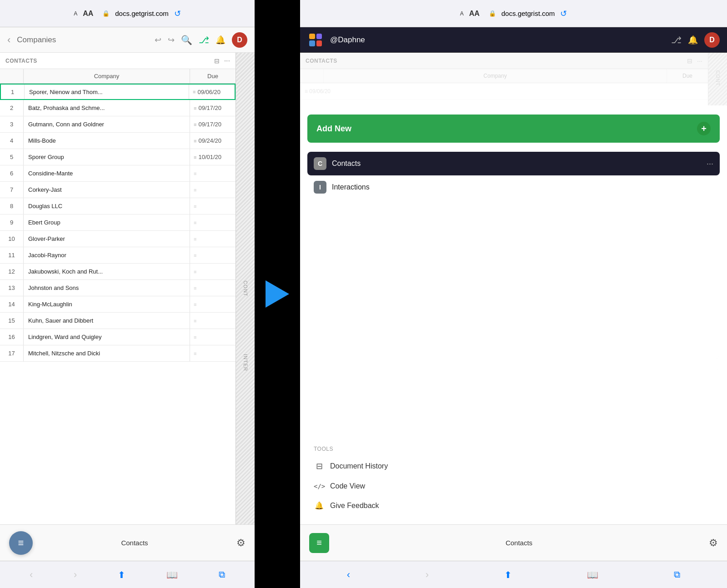  What do you see at coordinates (110, 61) in the screenshot?
I see `section-label-left: CONTACTS` at bounding box center [110, 61].